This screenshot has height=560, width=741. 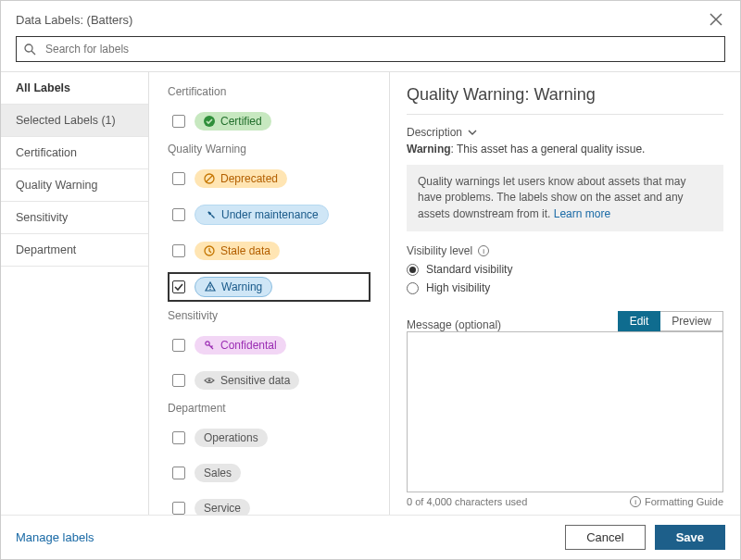 What do you see at coordinates (249, 179) in the screenshot?
I see `label-text: Deprecated` at bounding box center [249, 179].